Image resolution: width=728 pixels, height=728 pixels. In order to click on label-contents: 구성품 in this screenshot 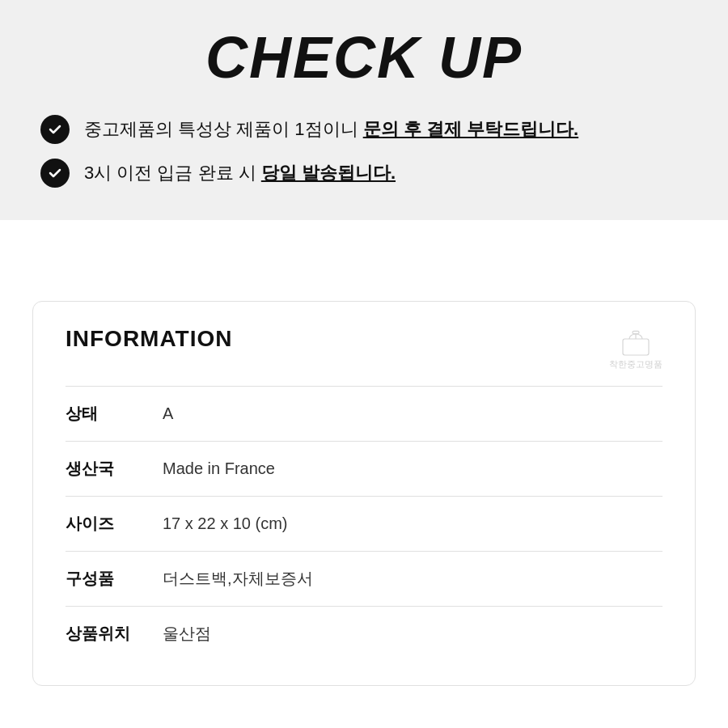, I will do `click(114, 579)`.